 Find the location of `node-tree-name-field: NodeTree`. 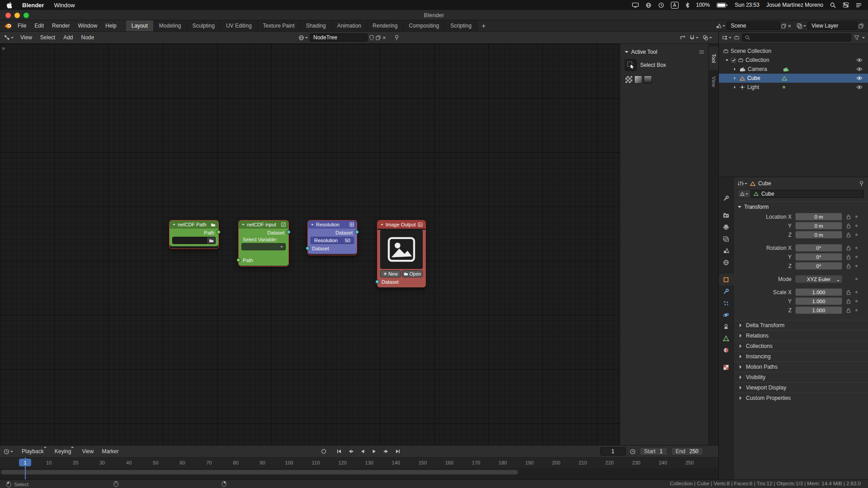

node-tree-name-field: NodeTree is located at coordinates (339, 38).